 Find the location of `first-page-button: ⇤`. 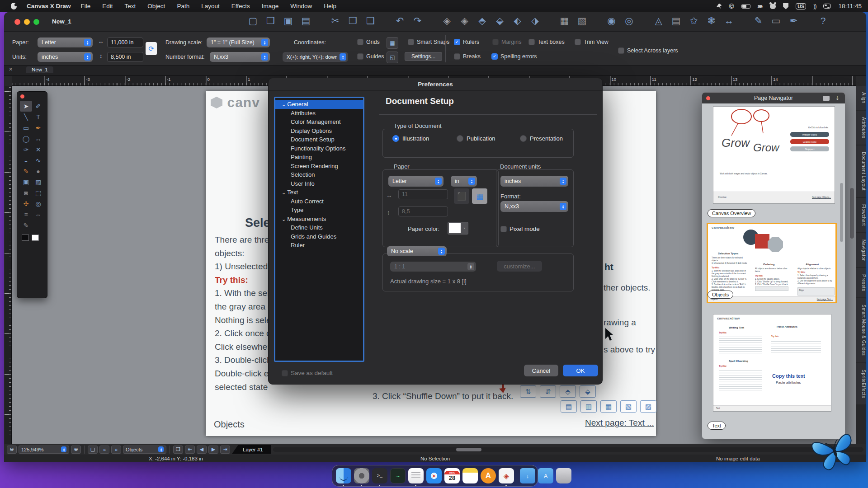

first-page-button: ⇤ is located at coordinates (190, 450).